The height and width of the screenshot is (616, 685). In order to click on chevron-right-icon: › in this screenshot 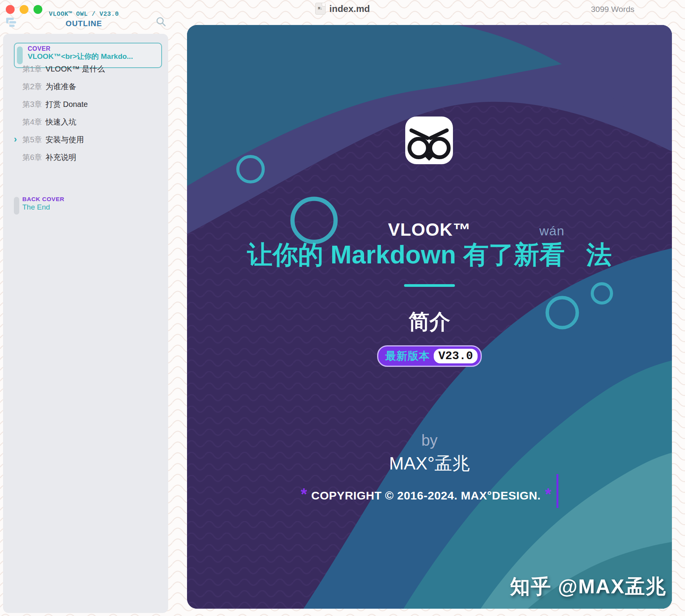, I will do `click(15, 139)`.